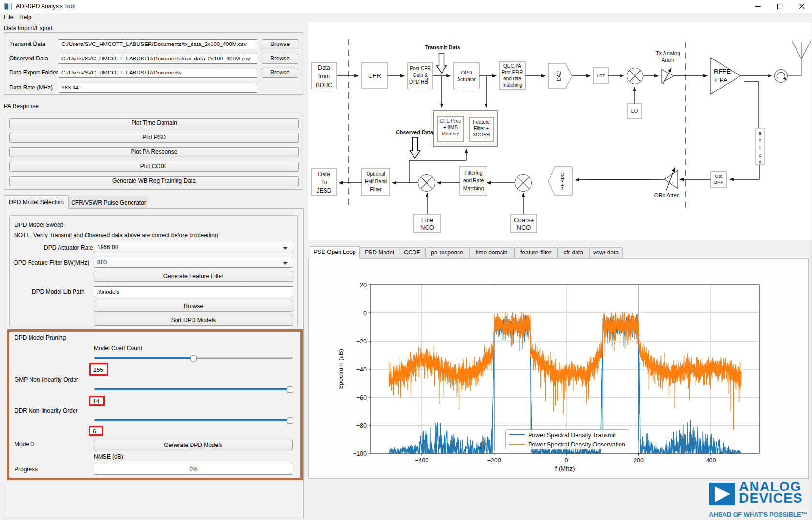  I want to click on svg-text: n, so click(760, 162).